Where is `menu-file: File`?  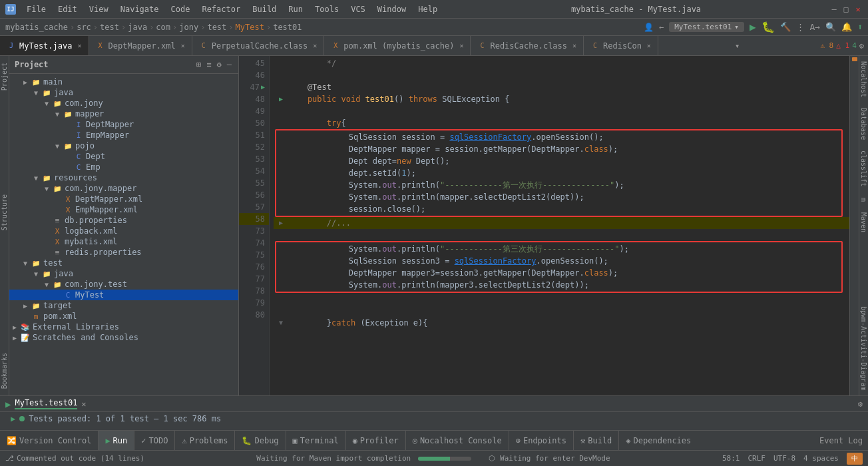 menu-file: File is located at coordinates (36, 9).